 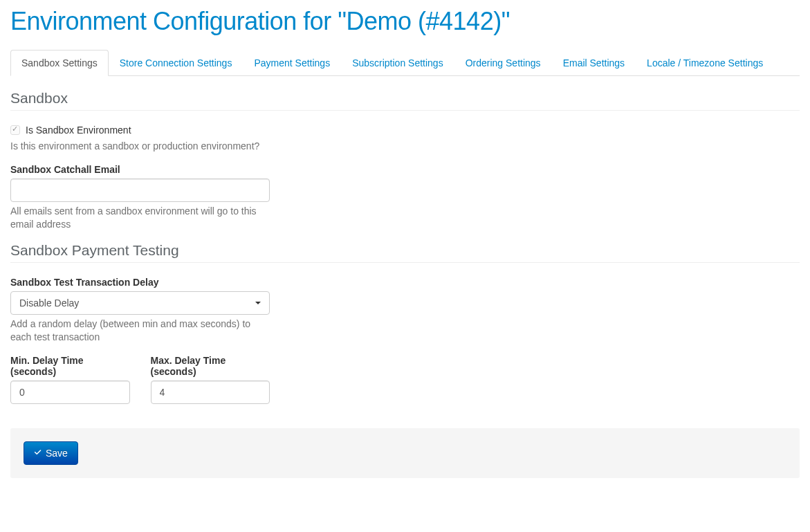 I want to click on tab-payment-settings: Payment Settings, so click(x=292, y=63).